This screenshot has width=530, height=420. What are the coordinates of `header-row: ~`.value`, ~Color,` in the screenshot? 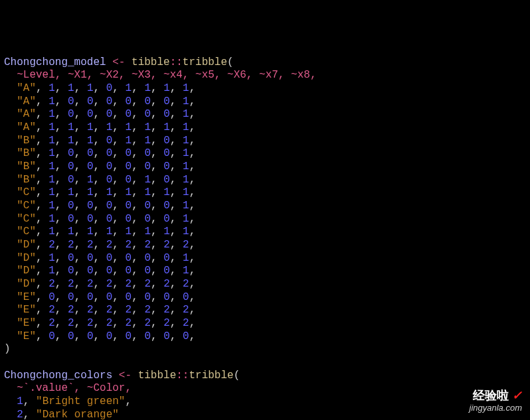 It's located at (68, 388).